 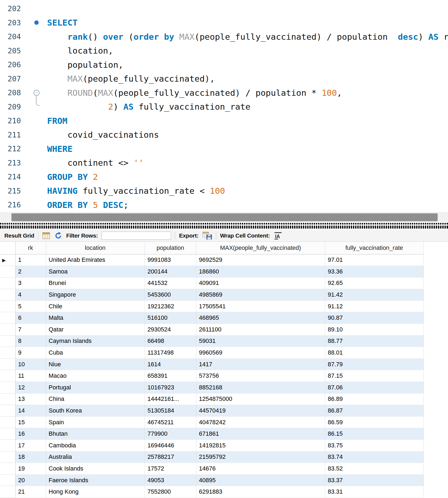 What do you see at coordinates (31, 446) in the screenshot?
I see `table-cell: 17` at bounding box center [31, 446].